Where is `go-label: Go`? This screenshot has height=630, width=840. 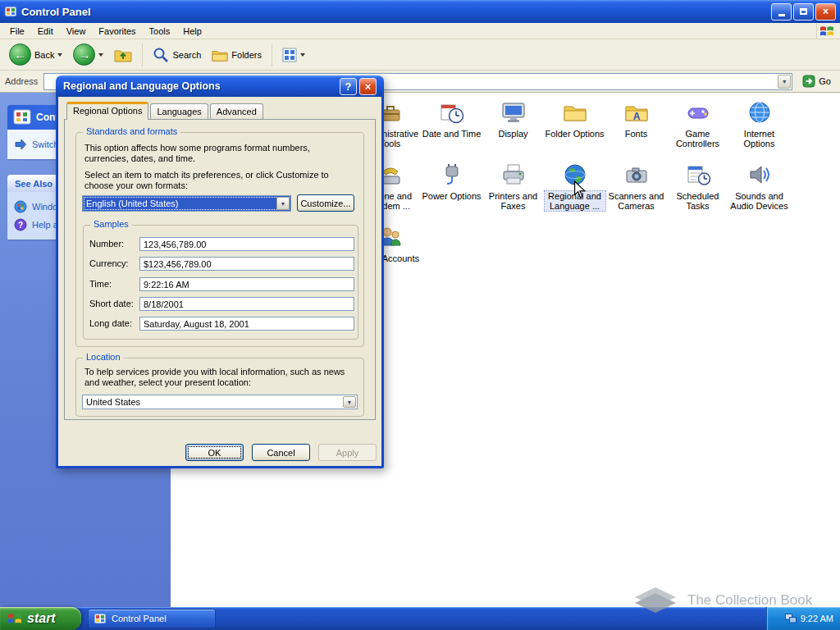
go-label: Go is located at coordinates (825, 81).